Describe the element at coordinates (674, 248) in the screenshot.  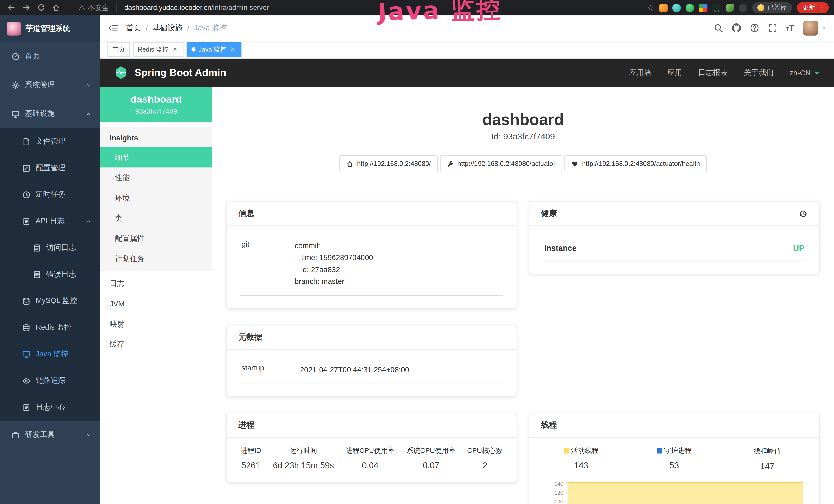
I see `health-row: Instance UP` at that location.